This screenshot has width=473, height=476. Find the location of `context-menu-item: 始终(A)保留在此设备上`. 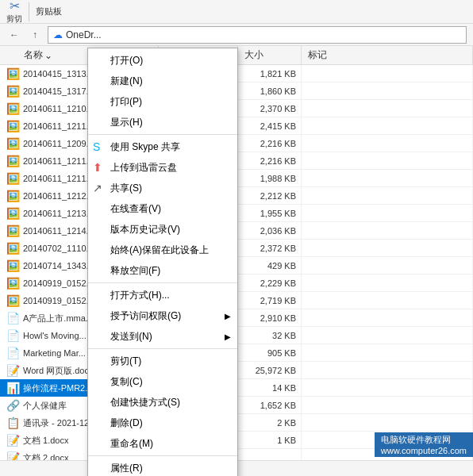

context-menu-item: 始终(A)保留在此设备上 is located at coordinates (163, 250).